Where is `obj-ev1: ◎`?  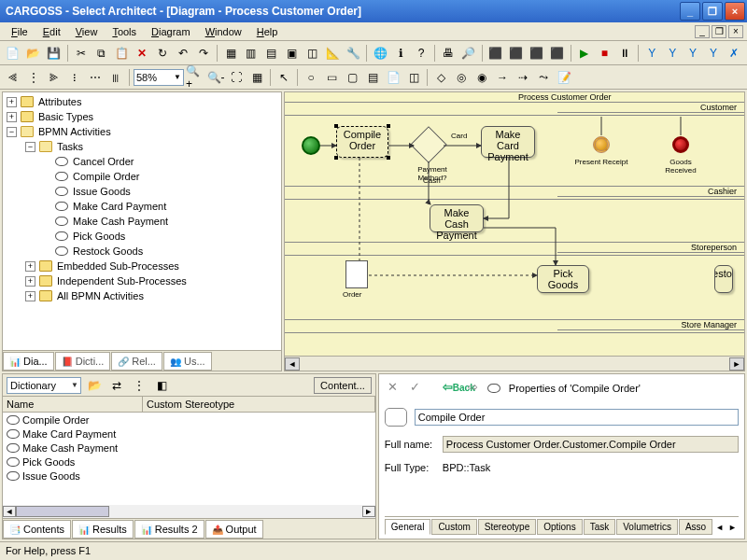 obj-ev1: ◎ is located at coordinates (461, 77).